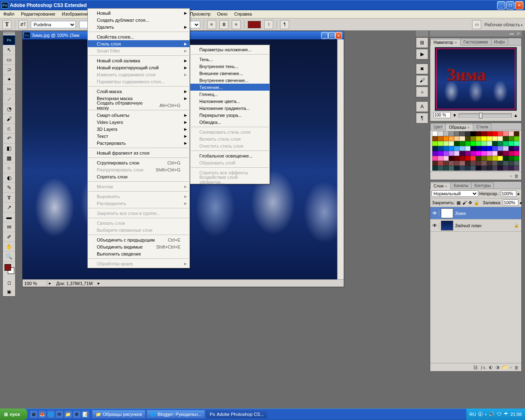 This screenshot has height=420, width=525. Describe the element at coordinates (230, 80) in the screenshot. I see `menuitem: Внутреннее свечение...` at that location.